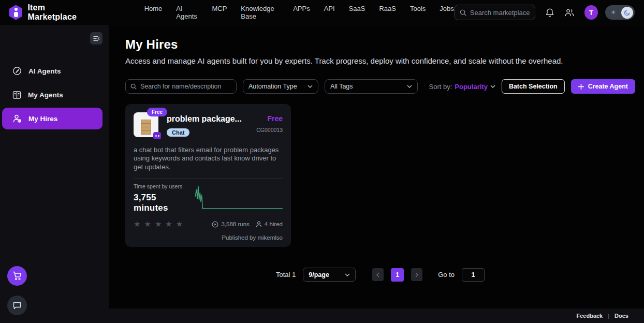  What do you see at coordinates (378, 275) in the screenshot?
I see `chevron-left-icon` at bounding box center [378, 275].